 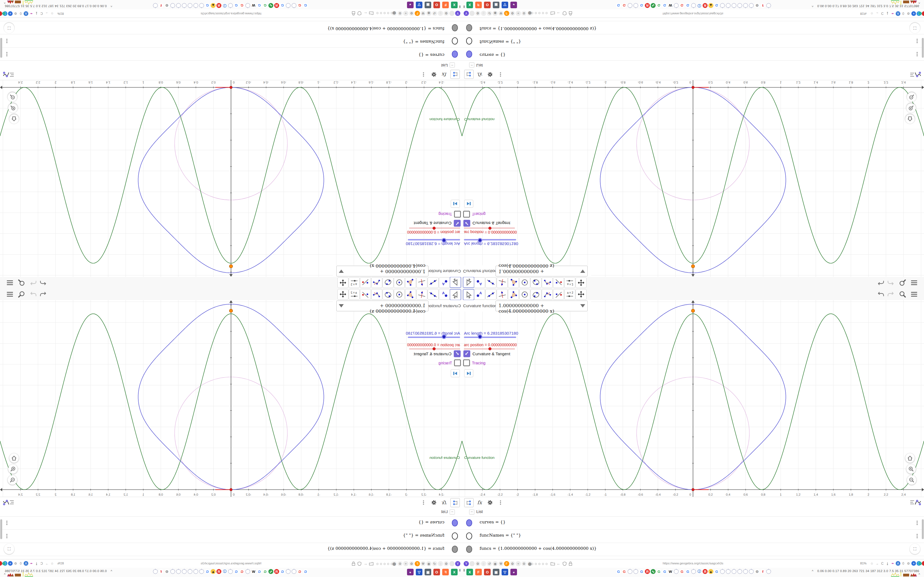 I want to click on algebra-more-button, so click(x=500, y=75).